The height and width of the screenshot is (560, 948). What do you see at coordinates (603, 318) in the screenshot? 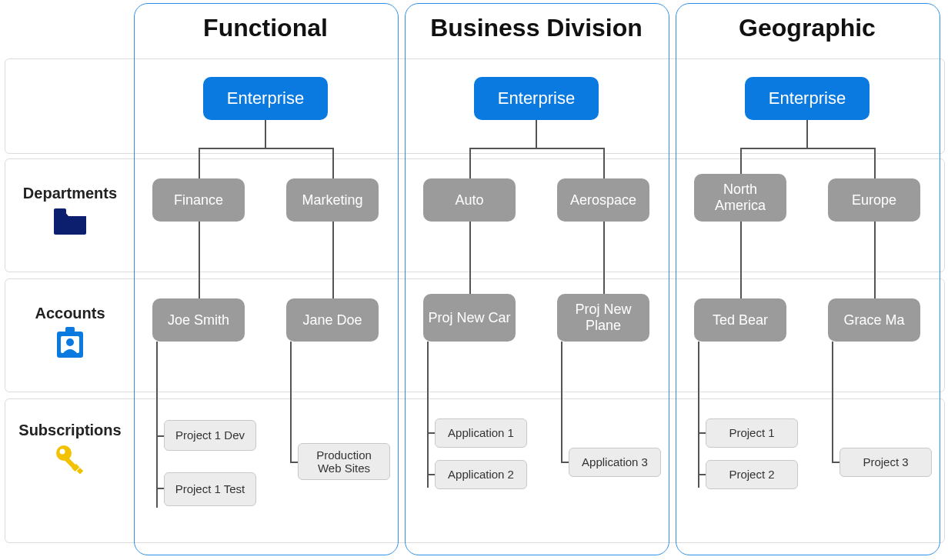
I see `node-account: Proj New Plane` at bounding box center [603, 318].